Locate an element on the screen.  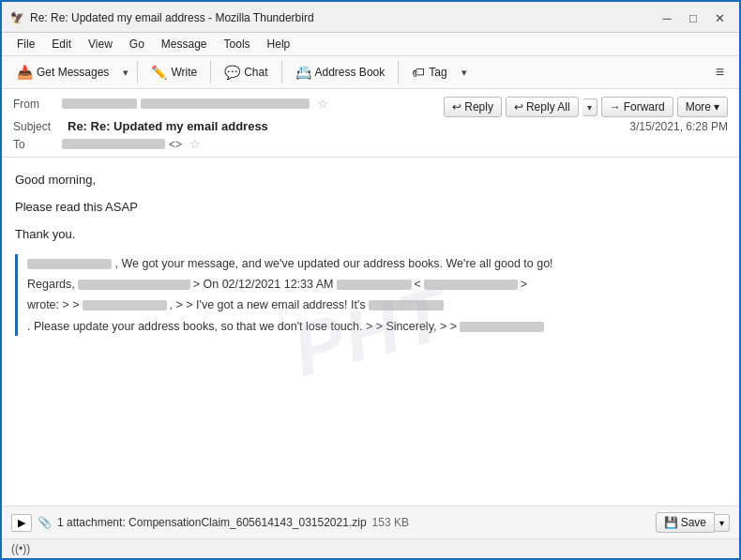
get-messages-dropdown: ▾ is located at coordinates (126, 73).